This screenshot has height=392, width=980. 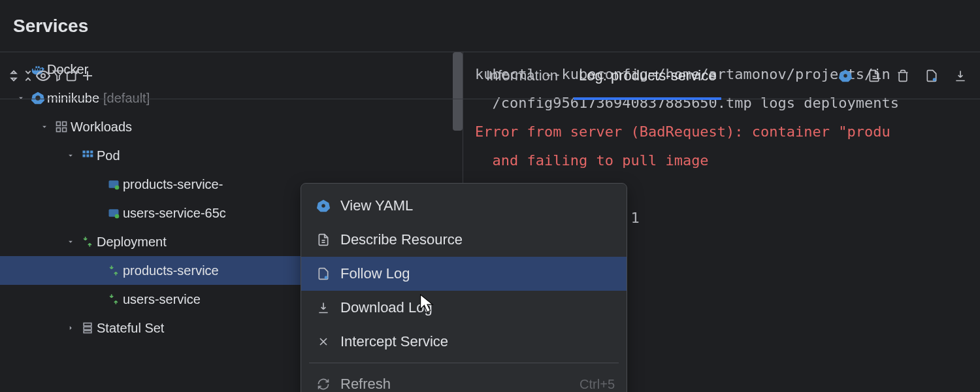 I want to click on menu-label: Follow Log, so click(x=375, y=274).